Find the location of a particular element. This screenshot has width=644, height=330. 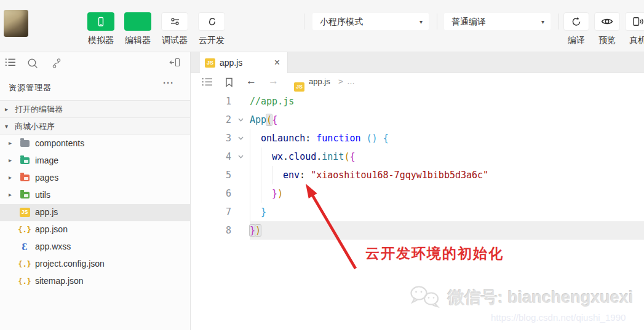

tree-item-label: app.js is located at coordinates (47, 212).